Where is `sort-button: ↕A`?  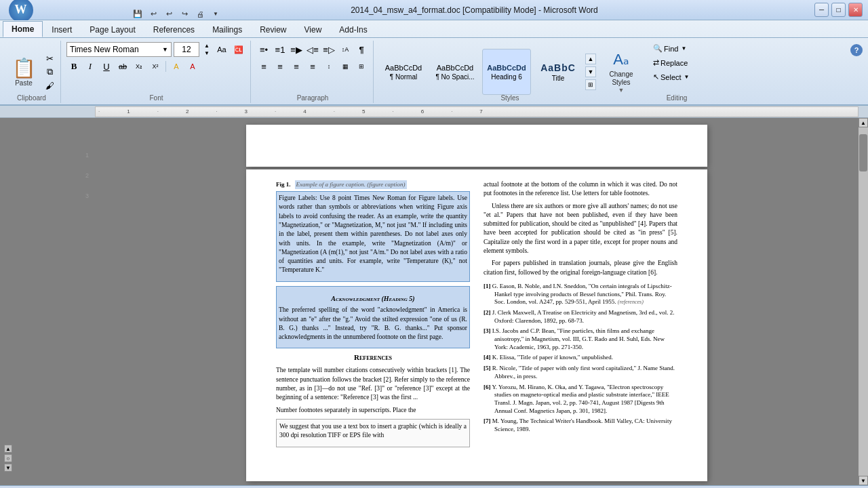
sort-button: ↕A is located at coordinates (345, 49).